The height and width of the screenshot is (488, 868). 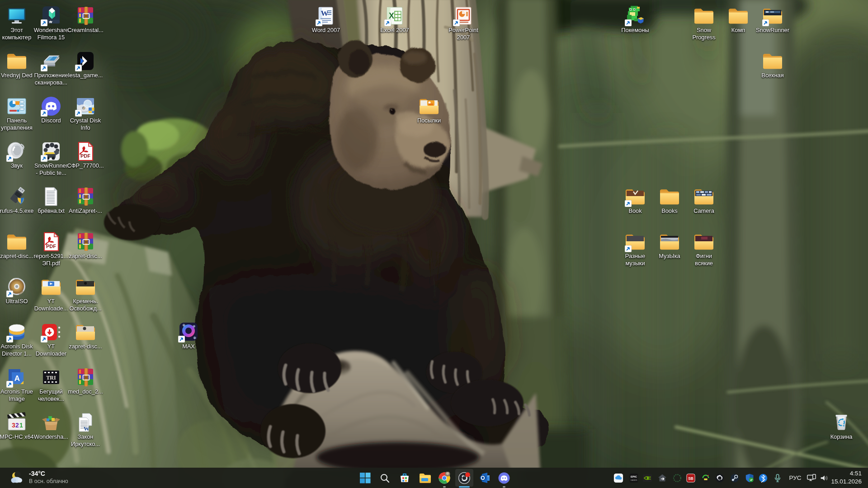 I want to click on svg-text: 2, so click(x=17, y=425).